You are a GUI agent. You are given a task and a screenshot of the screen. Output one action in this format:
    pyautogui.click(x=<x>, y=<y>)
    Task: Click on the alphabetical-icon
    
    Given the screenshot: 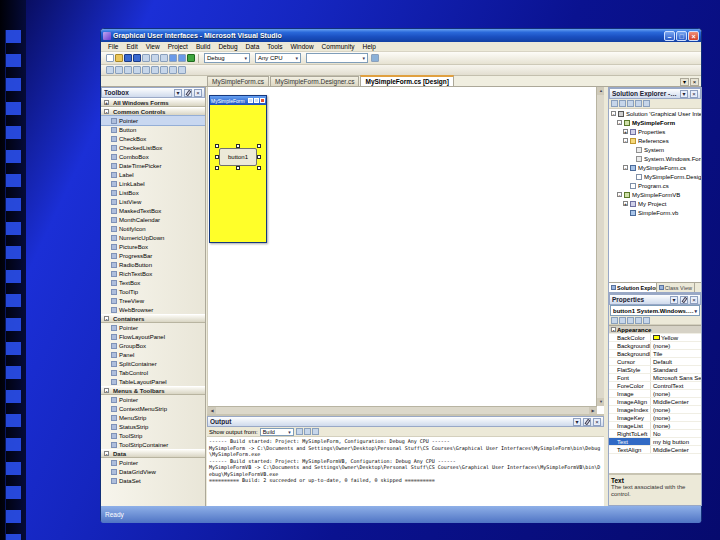 What is the action you would take?
    pyautogui.click(x=622, y=320)
    